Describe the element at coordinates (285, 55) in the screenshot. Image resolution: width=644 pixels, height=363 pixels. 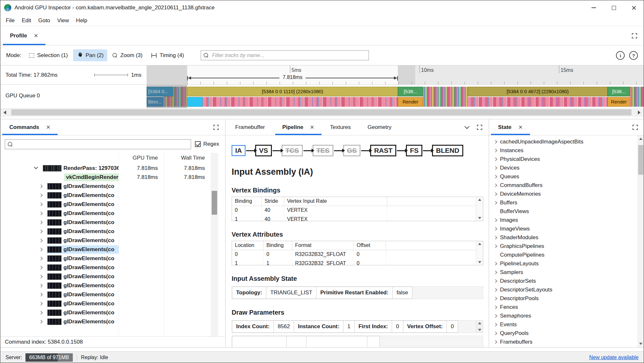
I see `filter-tracks-field` at that location.